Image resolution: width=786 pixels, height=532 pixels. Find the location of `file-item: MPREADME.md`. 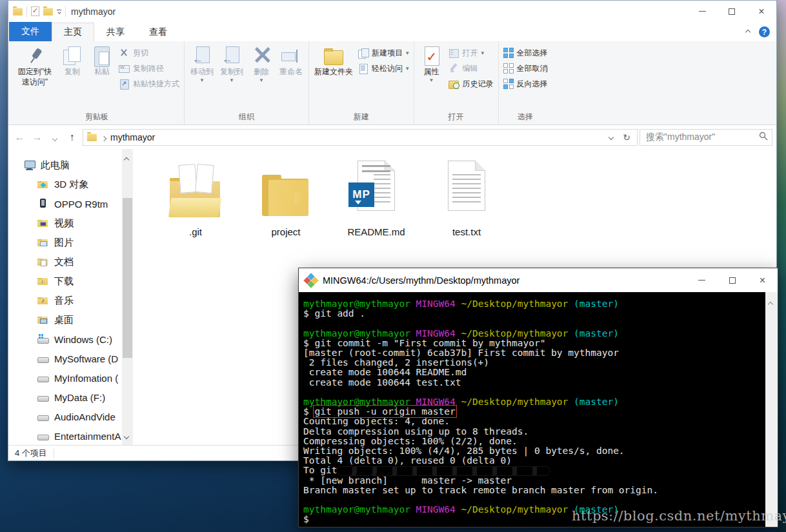

file-item: MPREADME.md is located at coordinates (376, 199).